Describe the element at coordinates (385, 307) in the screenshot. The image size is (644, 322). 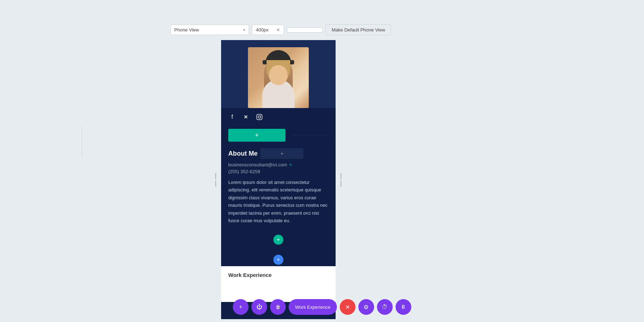
I see `ft-clock-button: ⏱` at that location.